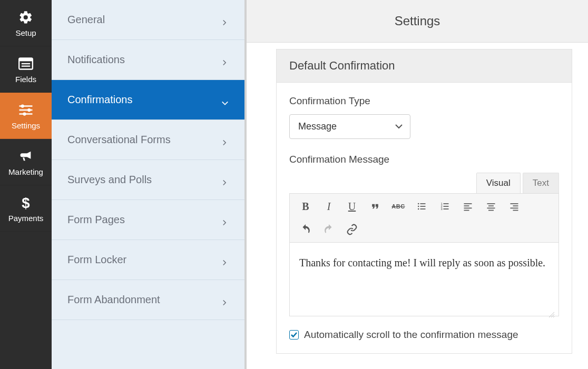 The width and height of the screenshot is (588, 369). What do you see at coordinates (442, 209) in the screenshot?
I see `svg-text: 3` at bounding box center [442, 209].